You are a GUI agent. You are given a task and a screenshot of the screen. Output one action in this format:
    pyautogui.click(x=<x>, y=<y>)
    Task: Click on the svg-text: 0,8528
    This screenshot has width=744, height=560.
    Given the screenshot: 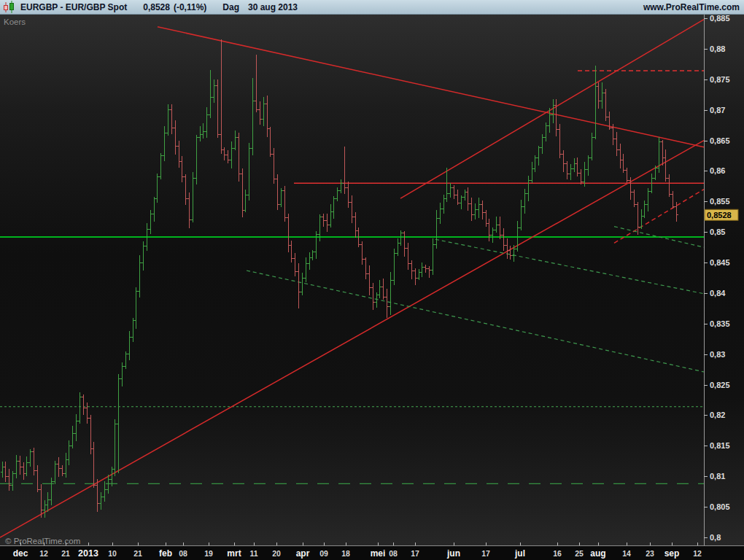 What is the action you would take?
    pyautogui.click(x=719, y=215)
    